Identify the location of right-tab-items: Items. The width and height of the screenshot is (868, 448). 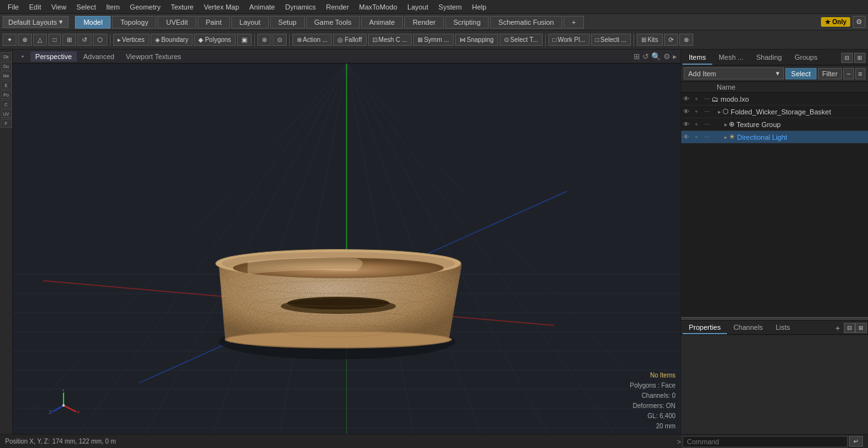
(698, 58).